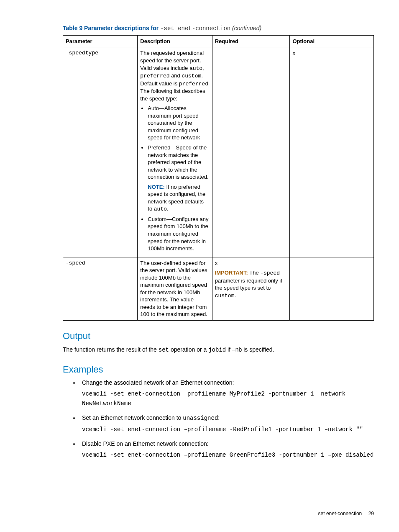 The width and height of the screenshot is (399, 532). Describe the element at coordinates (218, 28) in the screenshot. I see `table-title: Table 9 Parameter descriptions for -set …` at that location.